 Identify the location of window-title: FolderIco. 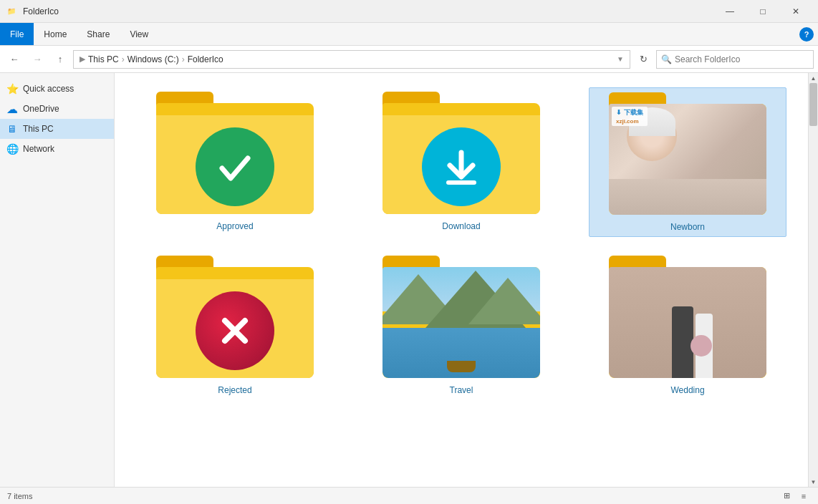
(41, 11).